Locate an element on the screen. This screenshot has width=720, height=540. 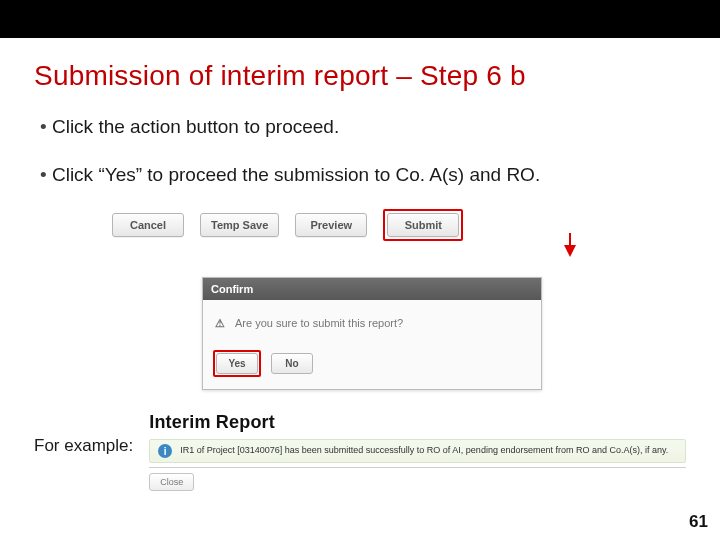
dialog-body: ⚠ Are you sure to submit this report? is located at coordinates (372, 320).